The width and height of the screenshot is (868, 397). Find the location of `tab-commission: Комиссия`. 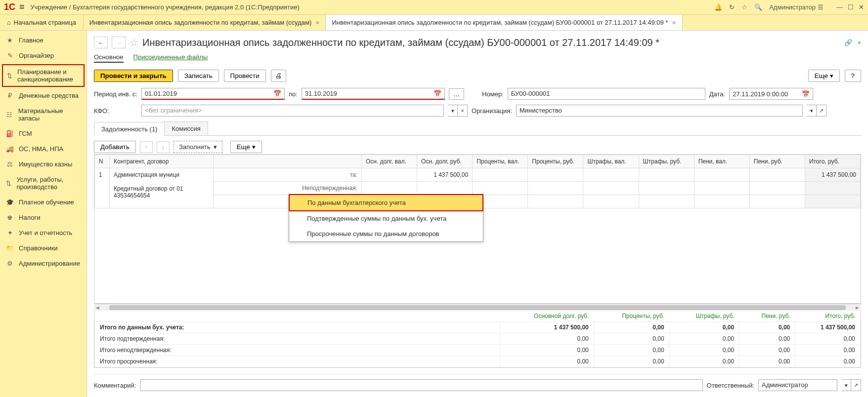

tab-commission: Комиссия is located at coordinates (186, 128).